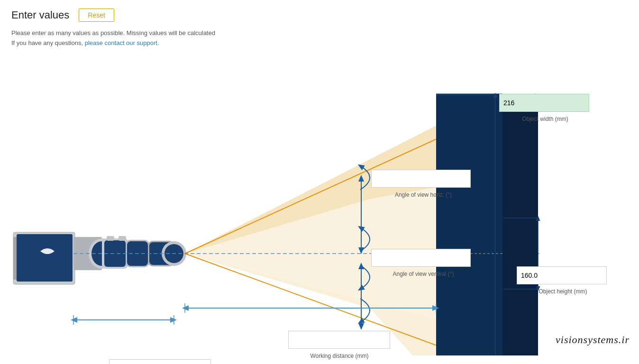 The width and height of the screenshot is (639, 364). I want to click on working-distance-label: Working distance (mm), so click(339, 356).